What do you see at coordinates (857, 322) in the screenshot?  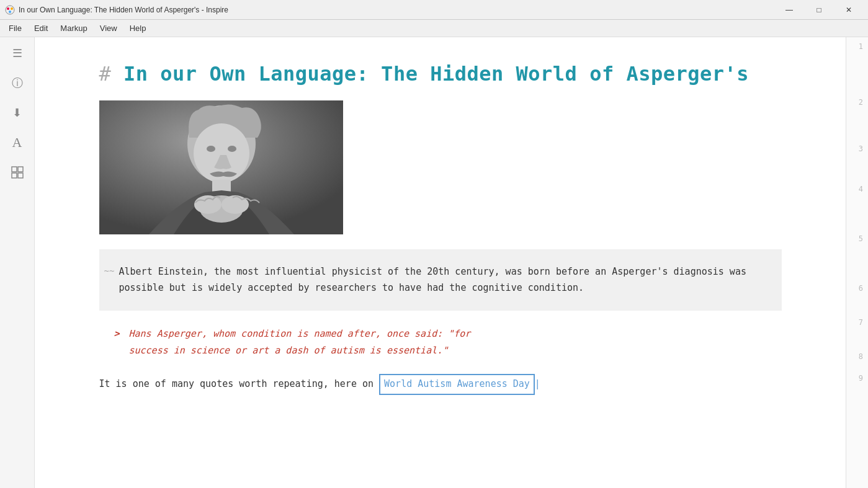 I see `line-num-7: 7` at bounding box center [857, 322].